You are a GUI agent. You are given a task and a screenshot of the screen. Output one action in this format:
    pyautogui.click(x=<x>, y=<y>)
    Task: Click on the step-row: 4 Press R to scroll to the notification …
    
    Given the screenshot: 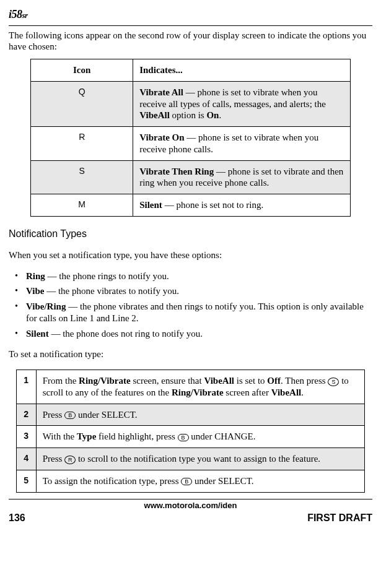 What is the action you would take?
    pyautogui.click(x=191, y=459)
    